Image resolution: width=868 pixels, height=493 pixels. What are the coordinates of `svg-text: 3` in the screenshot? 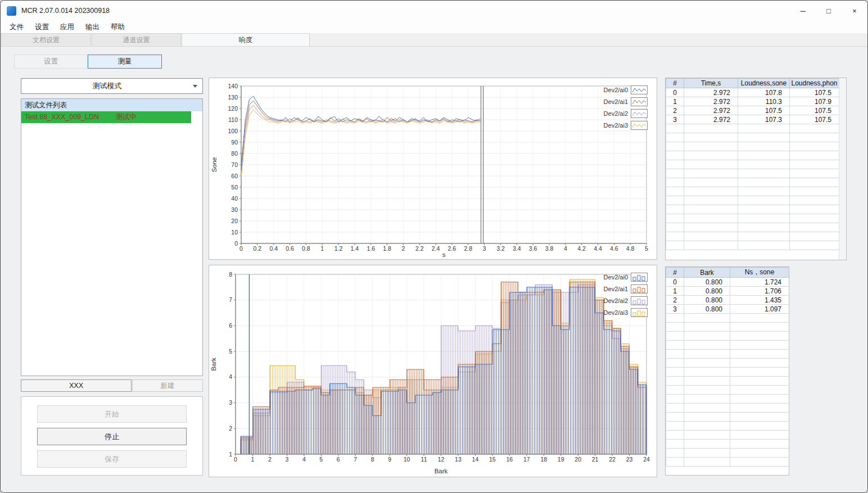 It's located at (485, 248).